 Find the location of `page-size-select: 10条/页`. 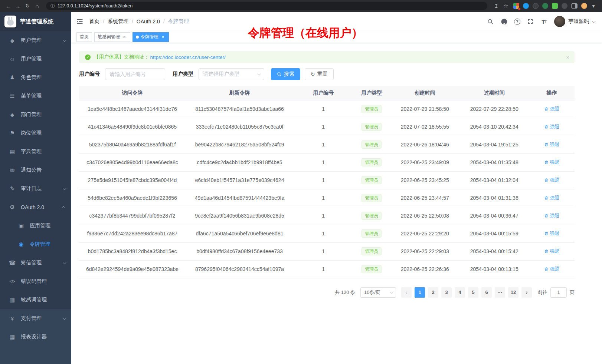

page-size-select: 10条/页 is located at coordinates (378, 292).